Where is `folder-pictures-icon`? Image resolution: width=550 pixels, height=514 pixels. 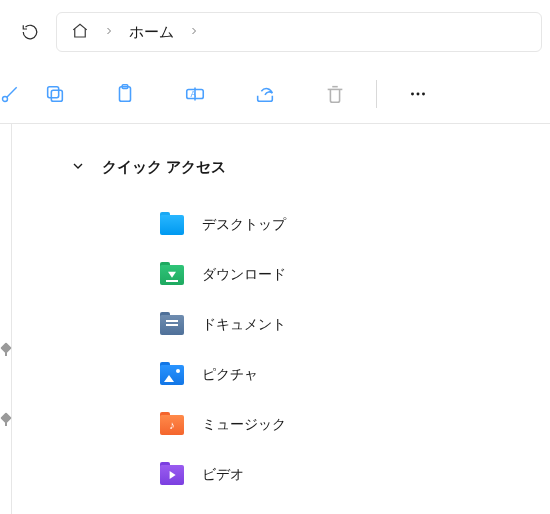
folder-pictures-icon is located at coordinates (172, 375).